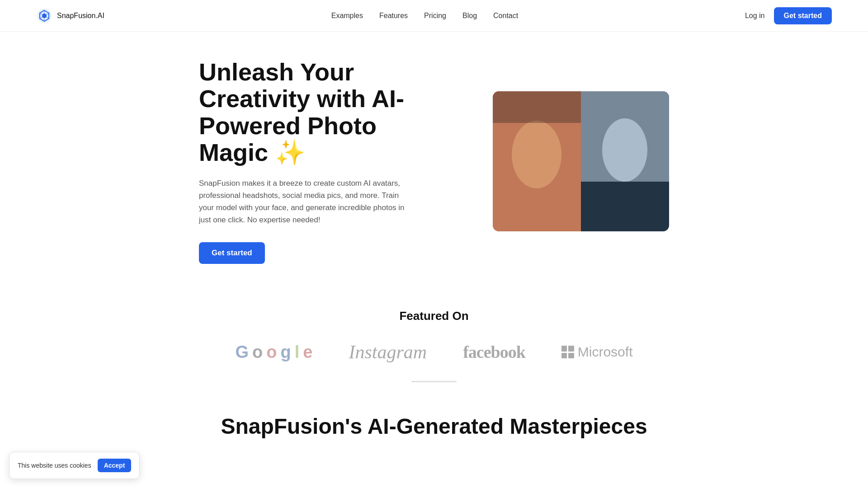  Describe the element at coordinates (80, 16) in the screenshot. I see `nav-logo-text: SnapFusion.AI` at that location.